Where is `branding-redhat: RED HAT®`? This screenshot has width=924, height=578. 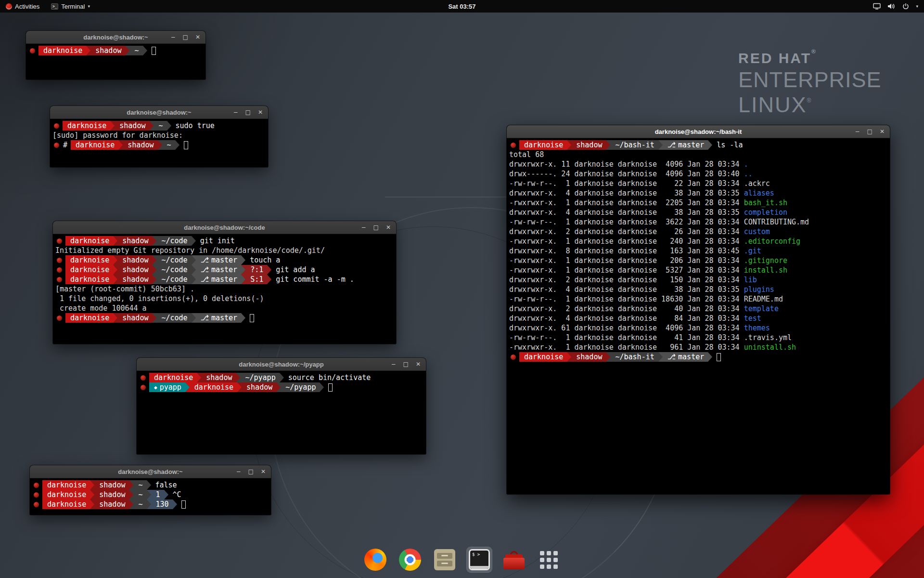
branding-redhat: RED HAT® is located at coordinates (810, 57).